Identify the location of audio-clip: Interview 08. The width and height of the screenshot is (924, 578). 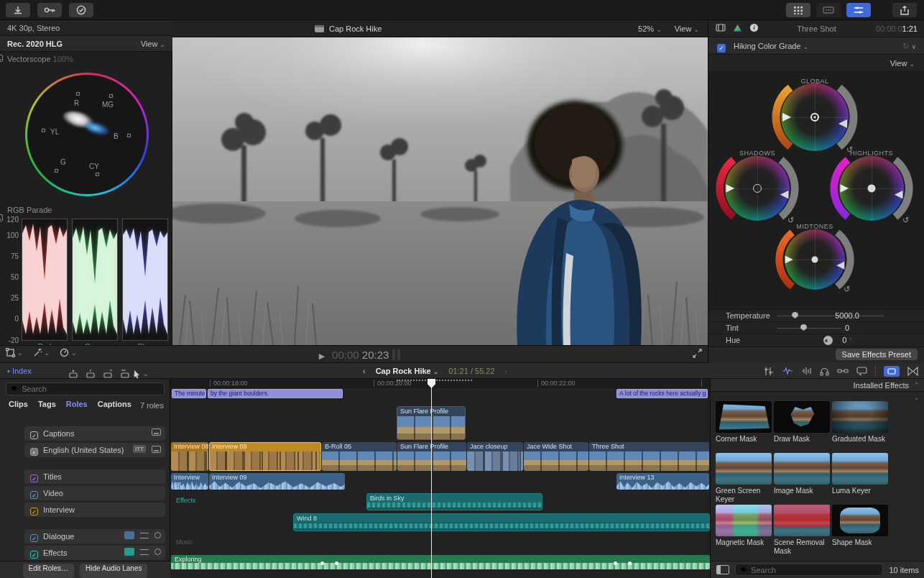
(190, 482).